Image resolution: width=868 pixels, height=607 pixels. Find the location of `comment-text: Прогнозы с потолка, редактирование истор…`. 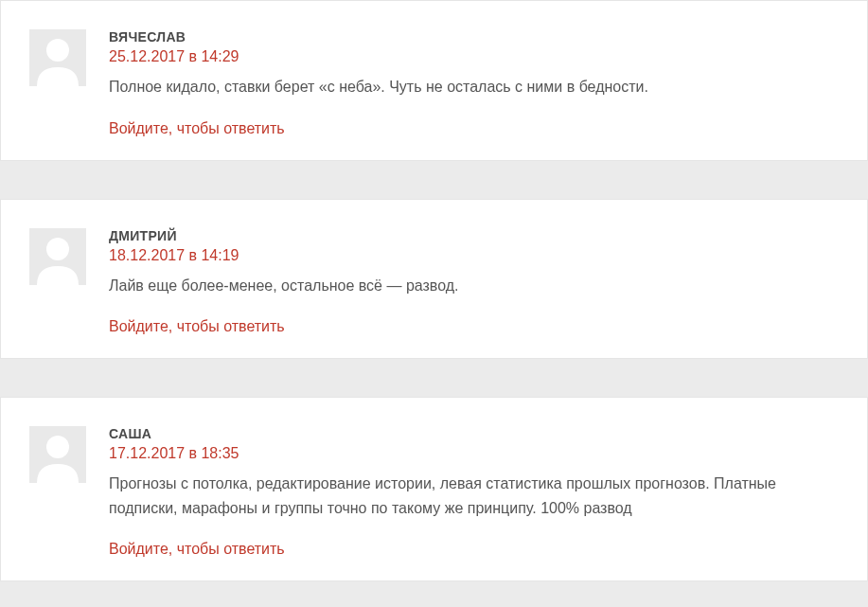

comment-text: Прогнозы с потолка, редактирование истор… is located at coordinates (473, 496).